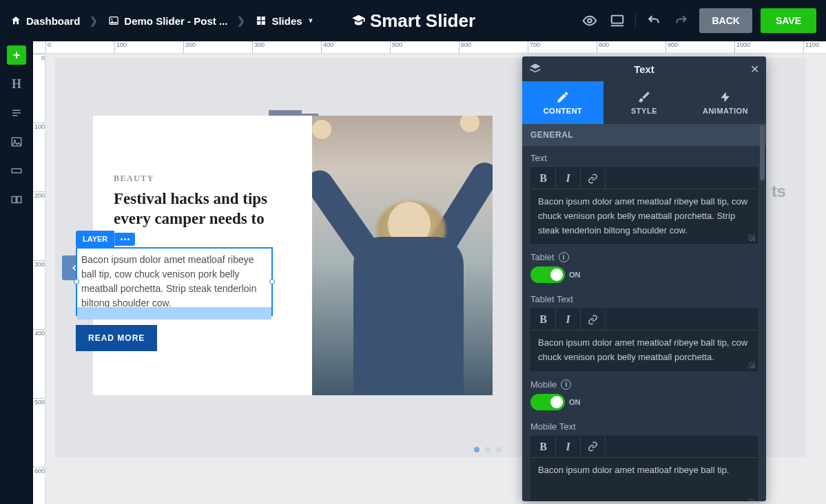  I want to click on tab-content: CONTENT, so click(563, 103).